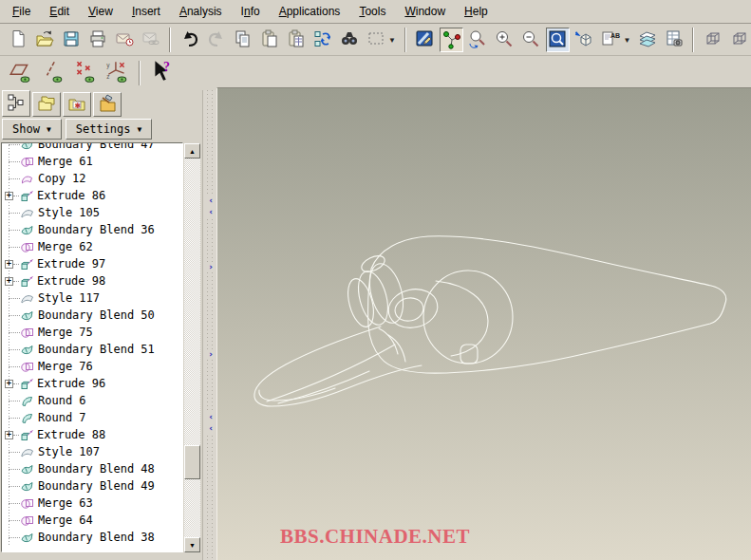 The height and width of the screenshot is (560, 751). What do you see at coordinates (66, 332) in the screenshot?
I see `tree-item-label: Merge 75` at bounding box center [66, 332].